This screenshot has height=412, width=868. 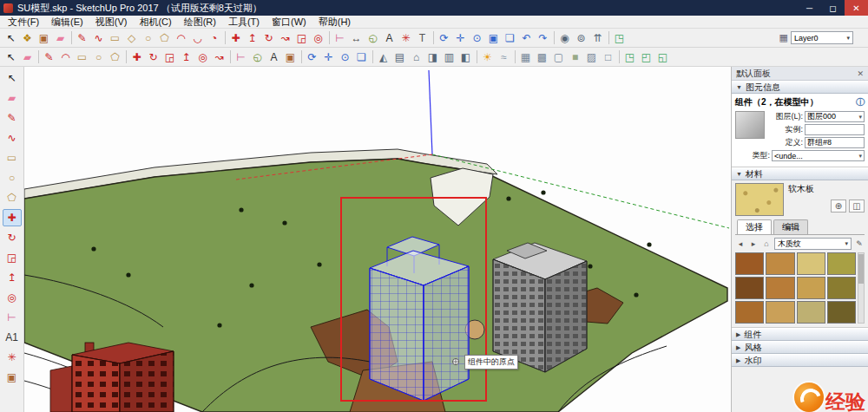 What do you see at coordinates (335, 23) in the screenshot?
I see `menu-help: 帮助(H)` at bounding box center [335, 23].